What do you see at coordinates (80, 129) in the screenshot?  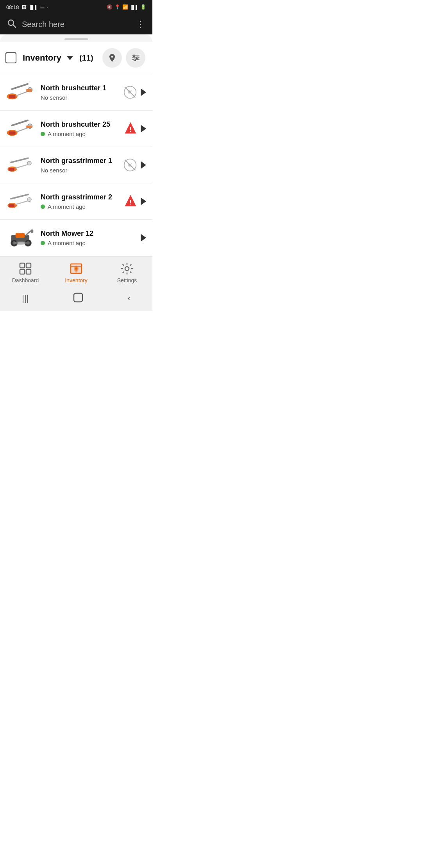 I see `item-info: North brushcutter 25 A moment ago` at bounding box center [80, 129].